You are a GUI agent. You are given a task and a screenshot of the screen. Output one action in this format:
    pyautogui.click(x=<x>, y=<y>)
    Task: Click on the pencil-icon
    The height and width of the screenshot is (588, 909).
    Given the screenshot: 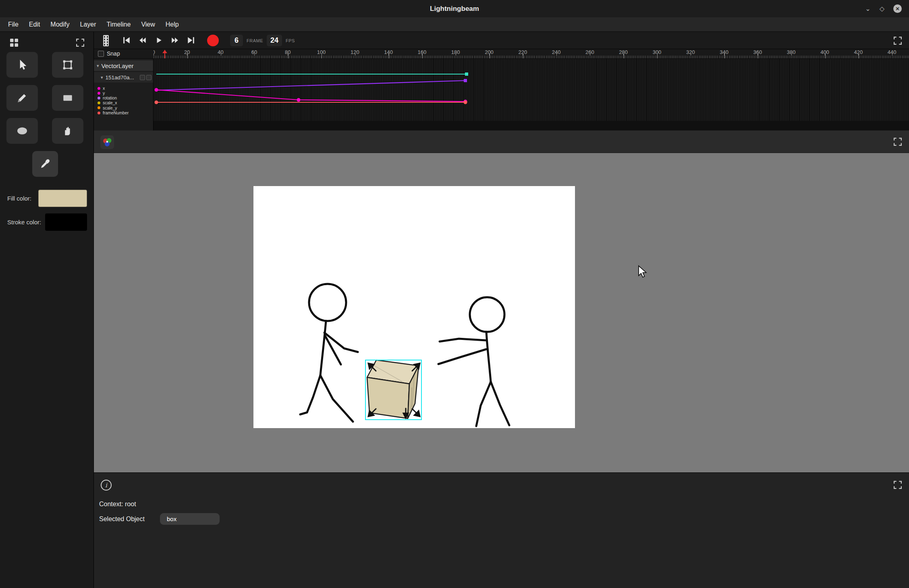 What is the action you would take?
    pyautogui.click(x=22, y=98)
    